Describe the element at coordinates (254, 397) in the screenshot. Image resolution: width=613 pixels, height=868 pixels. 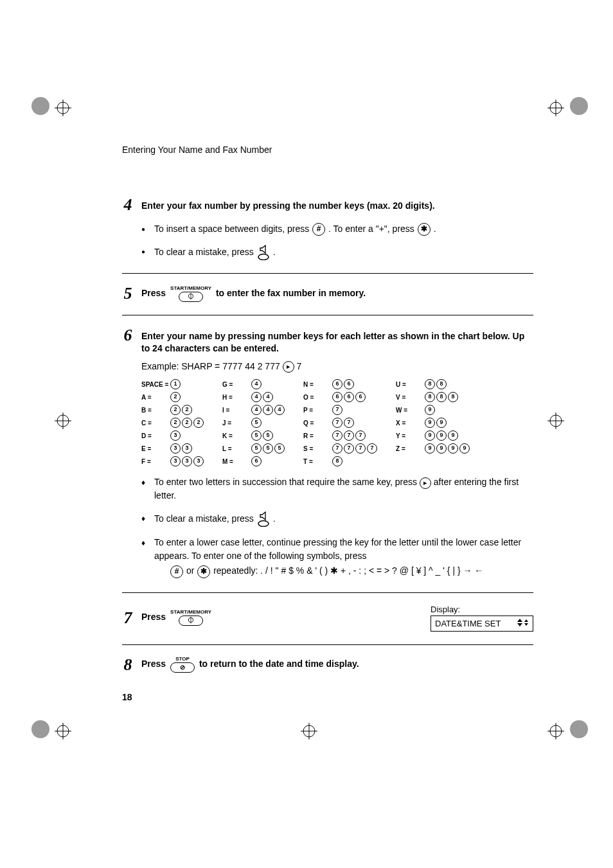
I see `chart-entry: H =44` at that location.